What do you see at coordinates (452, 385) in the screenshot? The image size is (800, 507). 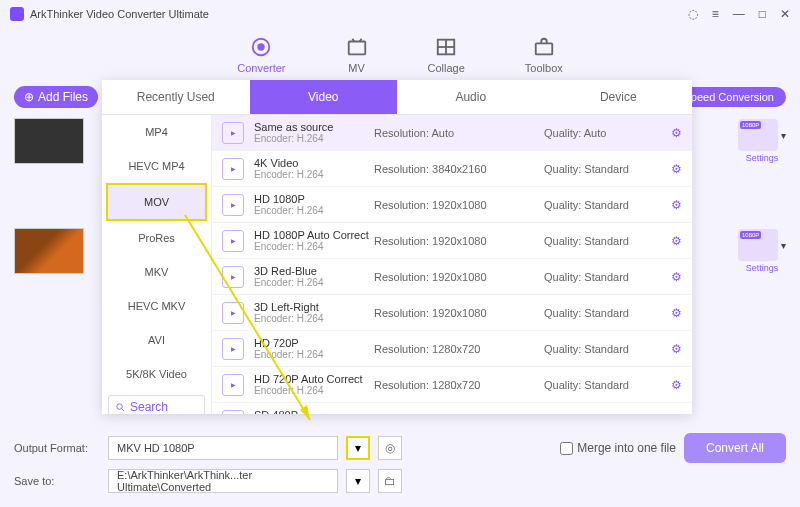 I see `format-row: ▶ HD 720P Auto CorrectEncoder: H.264 Res…` at bounding box center [452, 385].